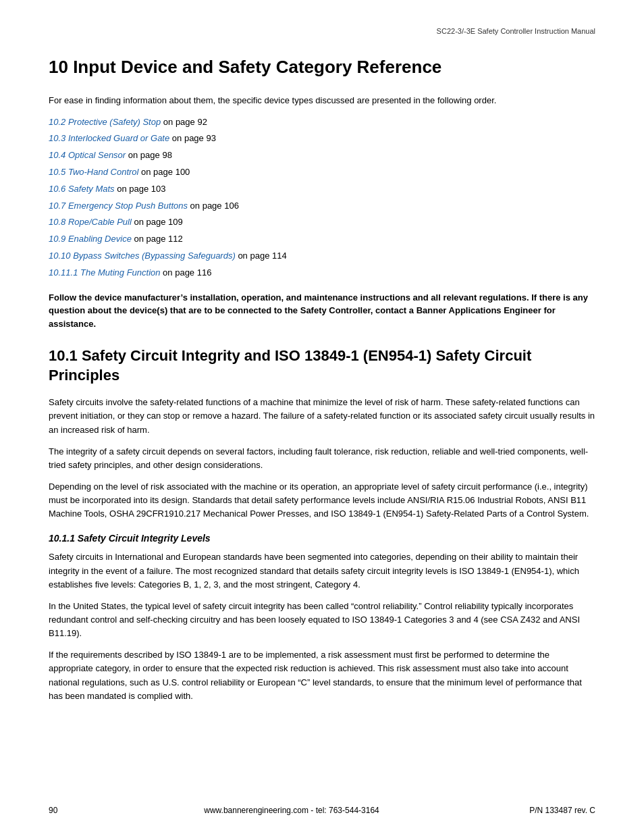 This screenshot has height=834, width=644. I want to click on page-footer: 90 www.bannerengineering.com - tel: 763-…, so click(322, 810).